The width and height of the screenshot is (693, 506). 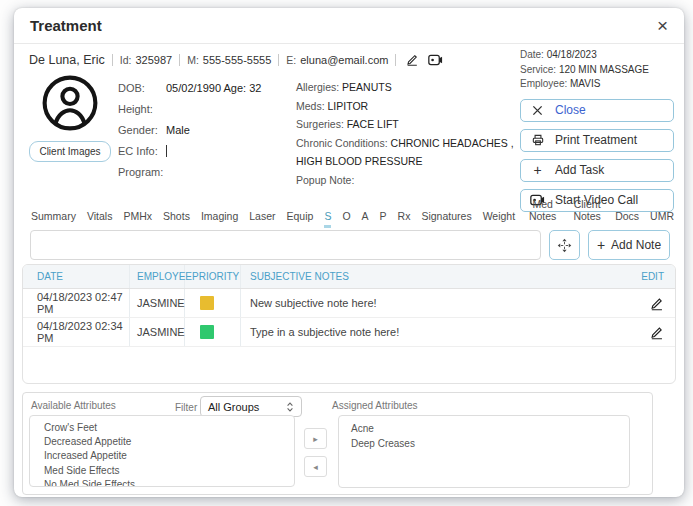 I want to click on patient-email: eluna@email.com, so click(x=344, y=60).